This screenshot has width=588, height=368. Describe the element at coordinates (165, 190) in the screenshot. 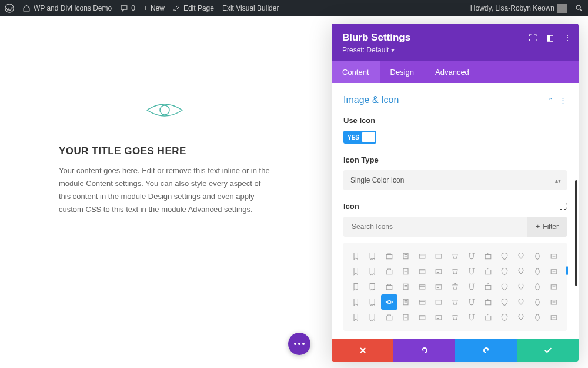

I see `blurb-content: Your content goes here. Edit or remove t…` at that location.